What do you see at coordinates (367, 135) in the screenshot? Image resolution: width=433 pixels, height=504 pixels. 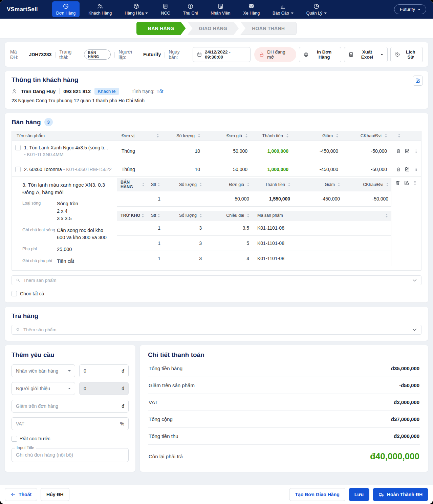 I see `col-discount-unit: CKhau/Đvi` at bounding box center [367, 135].